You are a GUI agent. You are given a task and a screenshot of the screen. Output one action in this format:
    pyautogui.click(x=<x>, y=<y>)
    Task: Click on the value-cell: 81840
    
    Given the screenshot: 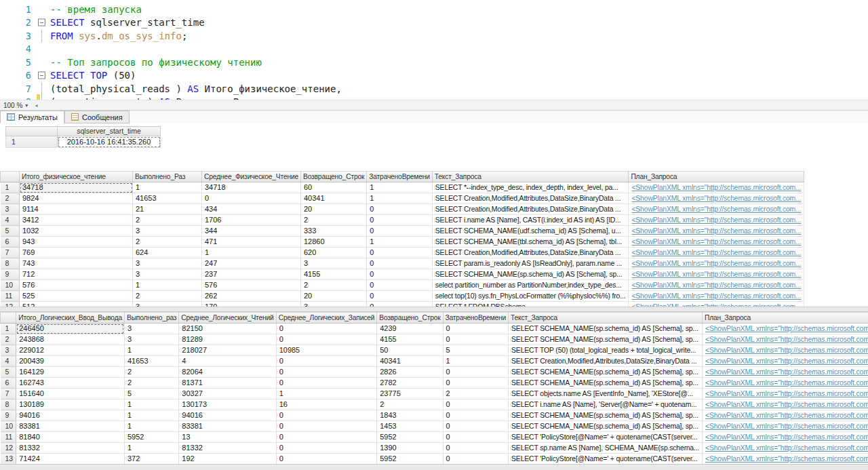 What is the action you would take?
    pyautogui.click(x=71, y=437)
    